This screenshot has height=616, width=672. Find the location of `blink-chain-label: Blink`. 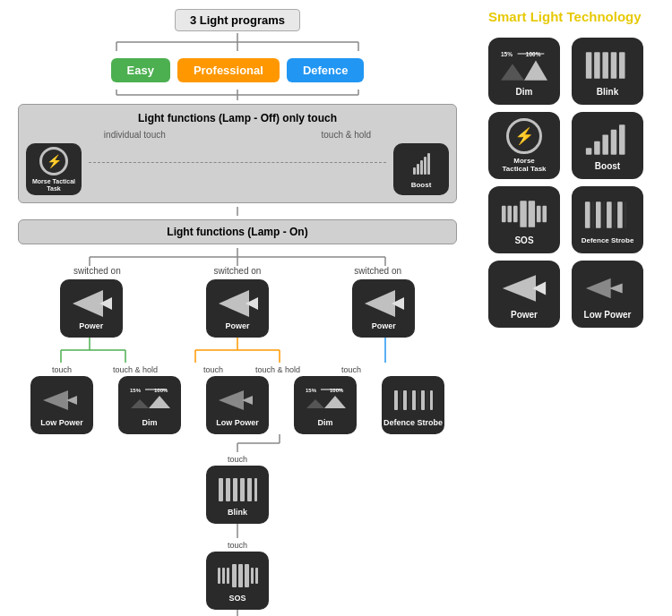

blink-chain-label: Blink is located at coordinates (237, 512).